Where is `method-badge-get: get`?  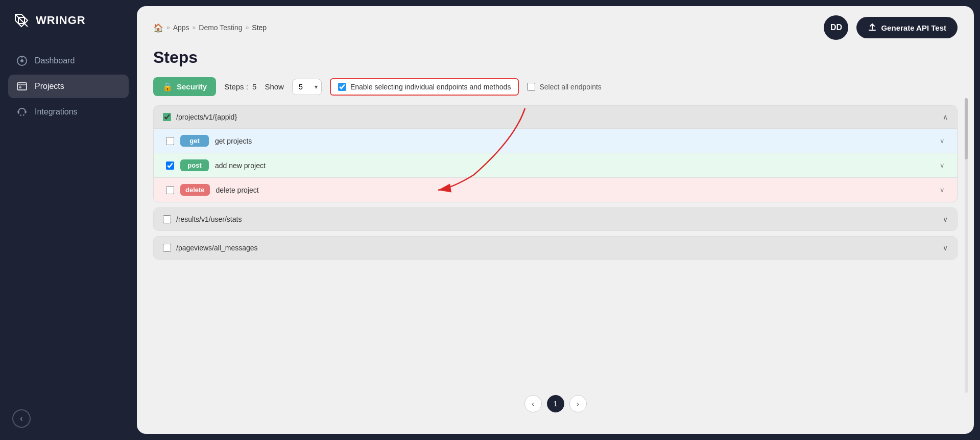 method-badge-get: get is located at coordinates (195, 141).